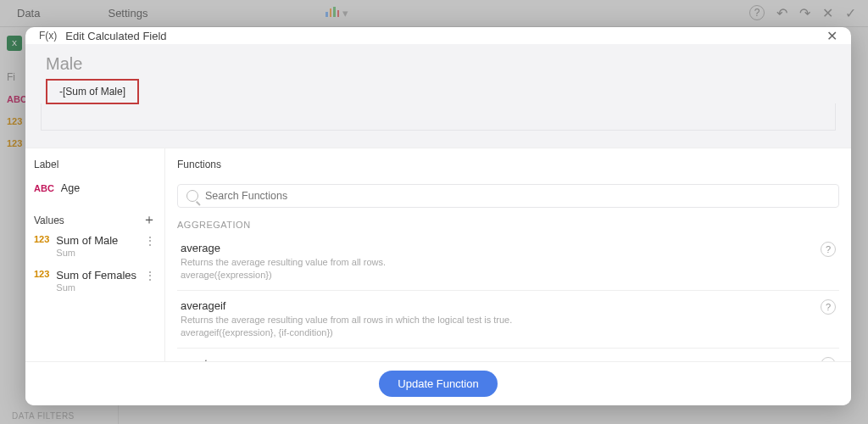 This screenshot has width=868, height=424. What do you see at coordinates (47, 36) in the screenshot?
I see `fx-icon: F(x)` at bounding box center [47, 36].